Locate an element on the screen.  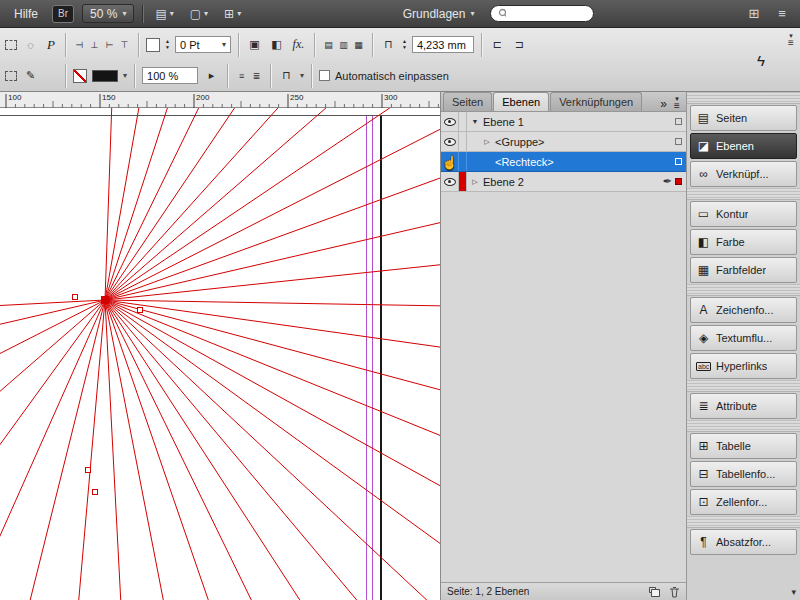
tab-seiten: Seiten is located at coordinates (468, 102).